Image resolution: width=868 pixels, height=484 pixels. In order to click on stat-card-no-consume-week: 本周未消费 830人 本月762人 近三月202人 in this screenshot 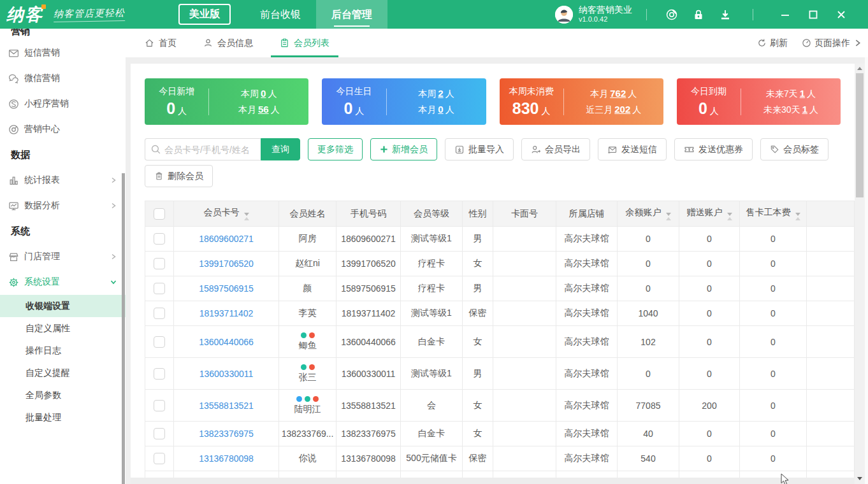, I will do `click(581, 102)`.